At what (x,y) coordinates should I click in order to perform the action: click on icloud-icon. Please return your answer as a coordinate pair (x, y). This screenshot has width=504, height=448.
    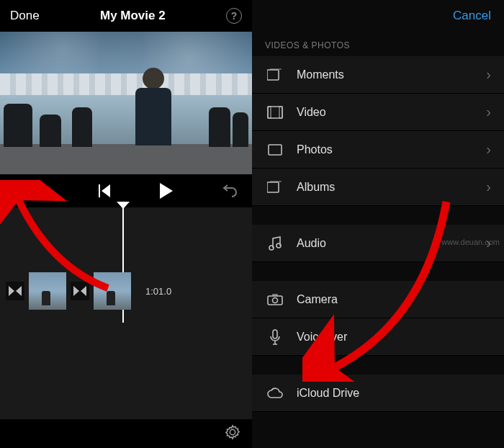
    Looking at the image, I should click on (275, 393).